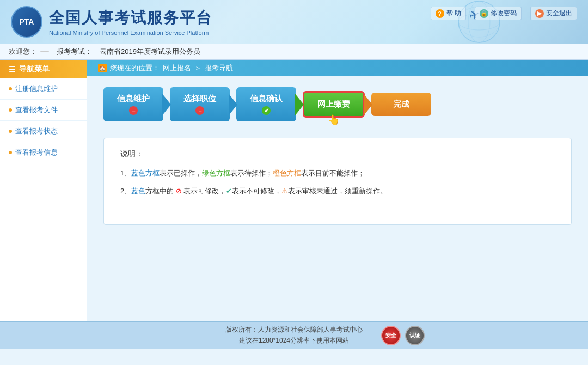  I want to click on header: PTA 全国人事考试服务平台 National Ministry of Pers…, so click(294, 22).